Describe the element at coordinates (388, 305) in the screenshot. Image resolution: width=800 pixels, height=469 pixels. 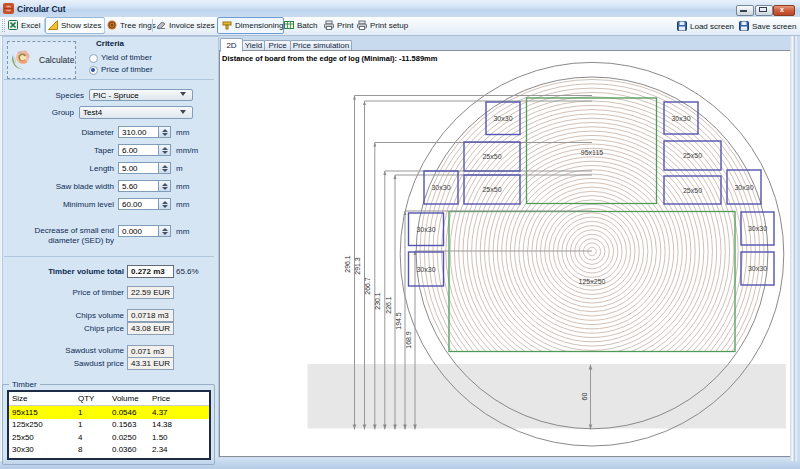
I see `svg-text: 226.1` at that location.